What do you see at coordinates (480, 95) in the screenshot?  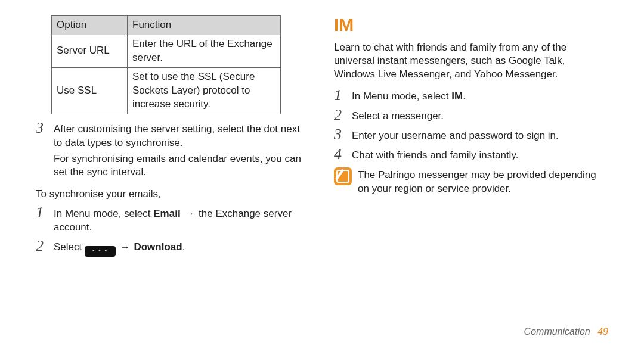 I see `step-text: In Menu mode, select IM.` at bounding box center [480, 95].